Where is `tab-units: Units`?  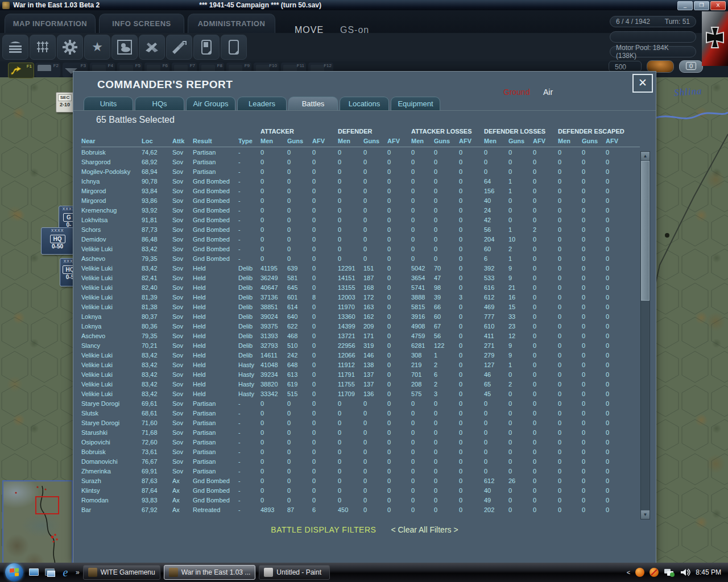 tab-units: Units is located at coordinates (108, 103).